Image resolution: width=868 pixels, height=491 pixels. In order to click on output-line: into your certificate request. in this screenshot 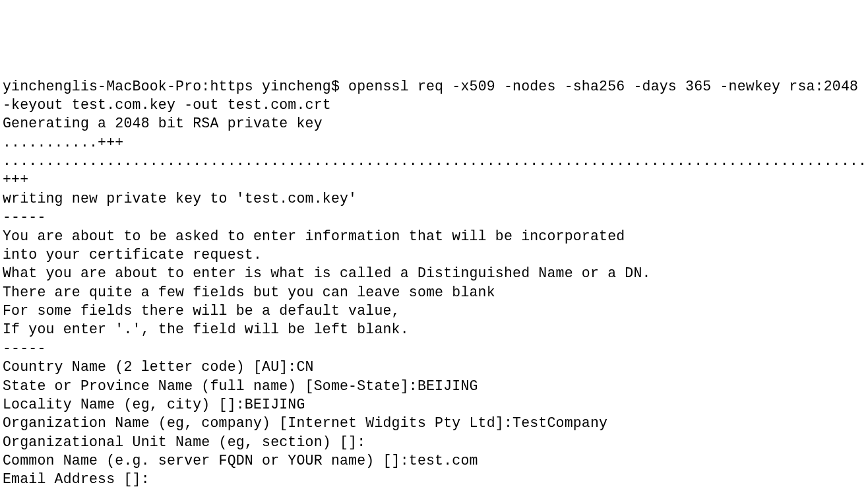, I will do `click(435, 255)`.